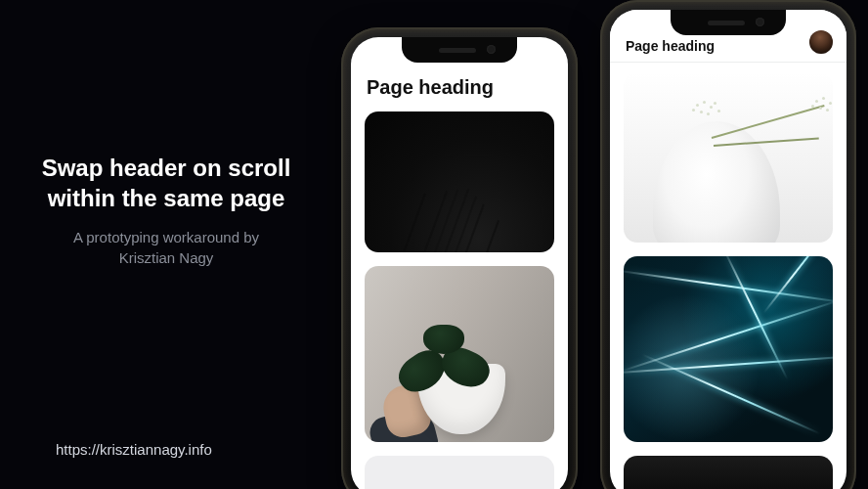 The height and width of the screenshot is (489, 868). I want to click on subtitle: A prototyping workaround by Krisztian Na…, so click(166, 247).